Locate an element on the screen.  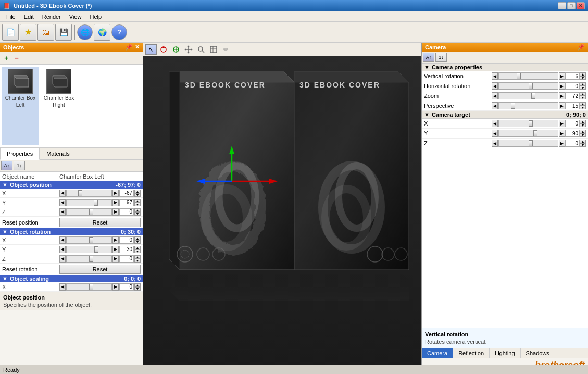
persp-spin-up: ▲ is located at coordinates (583, 104).